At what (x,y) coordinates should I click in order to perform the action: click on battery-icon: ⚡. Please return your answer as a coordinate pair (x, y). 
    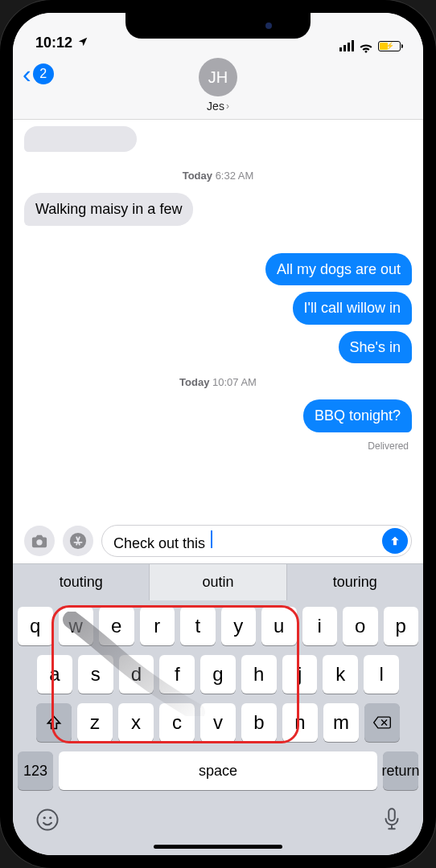
    Looking at the image, I should click on (389, 47).